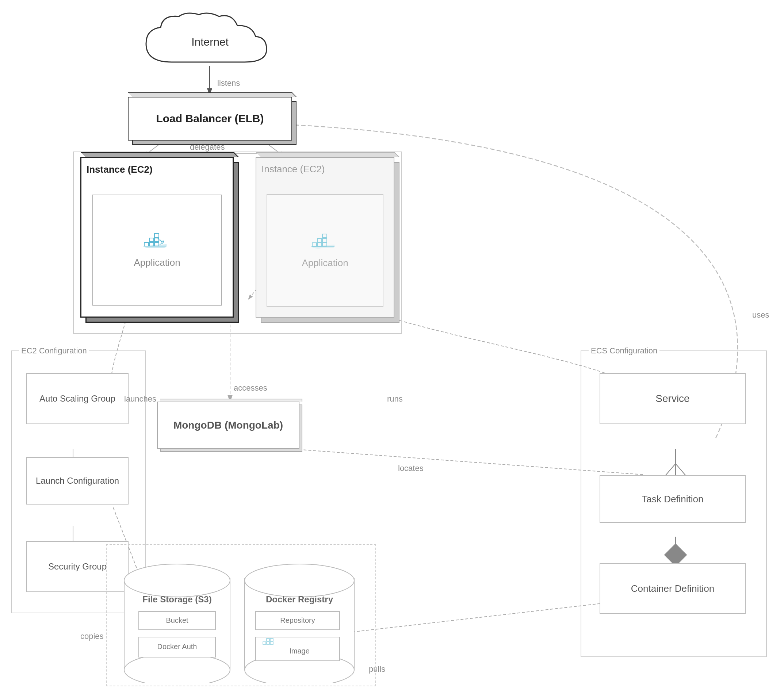  Describe the element at coordinates (210, 42) in the screenshot. I see `internet-cloud: Internet` at that location.